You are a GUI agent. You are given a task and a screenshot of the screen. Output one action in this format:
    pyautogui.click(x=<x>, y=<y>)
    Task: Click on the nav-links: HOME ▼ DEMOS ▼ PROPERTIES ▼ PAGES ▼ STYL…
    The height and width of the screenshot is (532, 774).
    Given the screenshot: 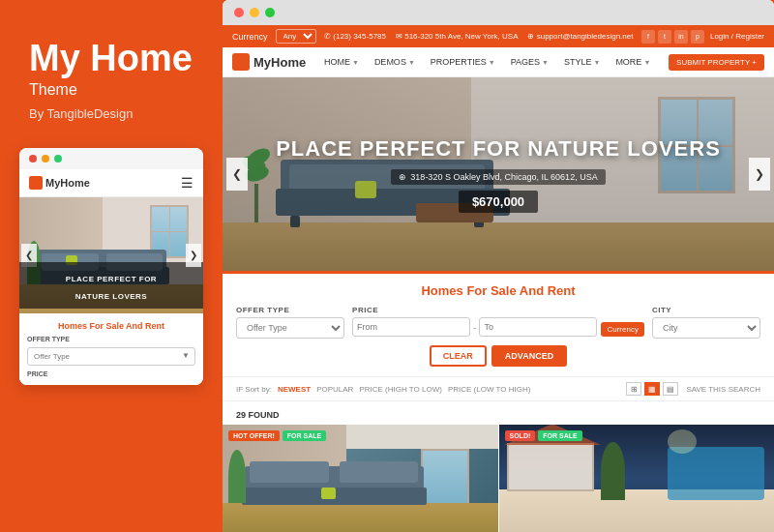 What is the action you would take?
    pyautogui.click(x=488, y=62)
    